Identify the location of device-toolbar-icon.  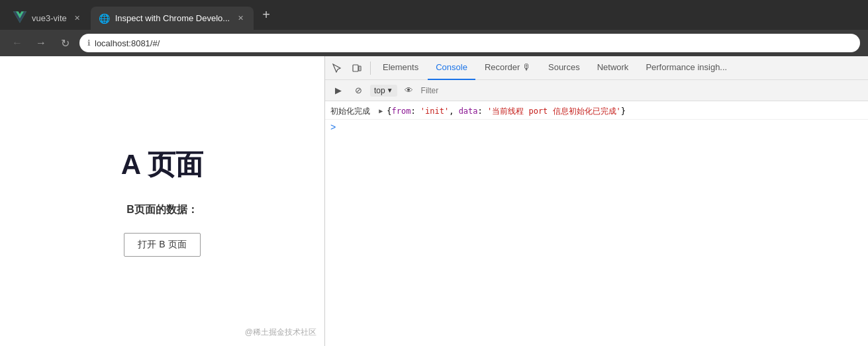
(357, 68).